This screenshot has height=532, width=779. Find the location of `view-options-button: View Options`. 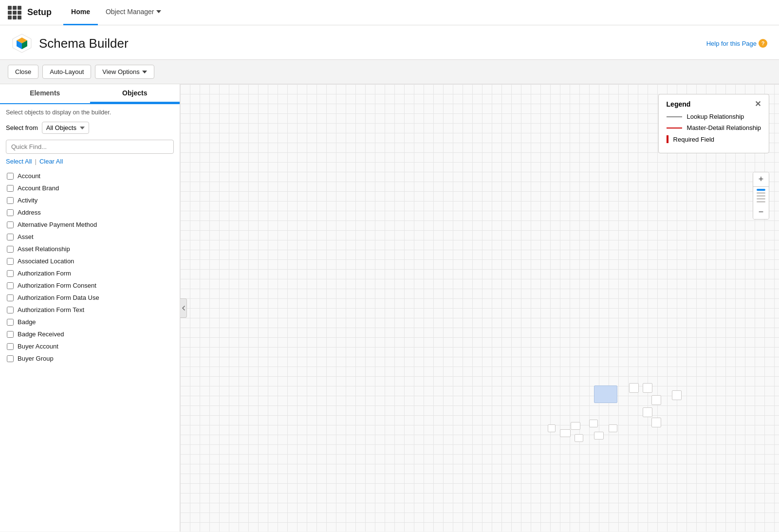

view-options-button: View Options is located at coordinates (125, 72).